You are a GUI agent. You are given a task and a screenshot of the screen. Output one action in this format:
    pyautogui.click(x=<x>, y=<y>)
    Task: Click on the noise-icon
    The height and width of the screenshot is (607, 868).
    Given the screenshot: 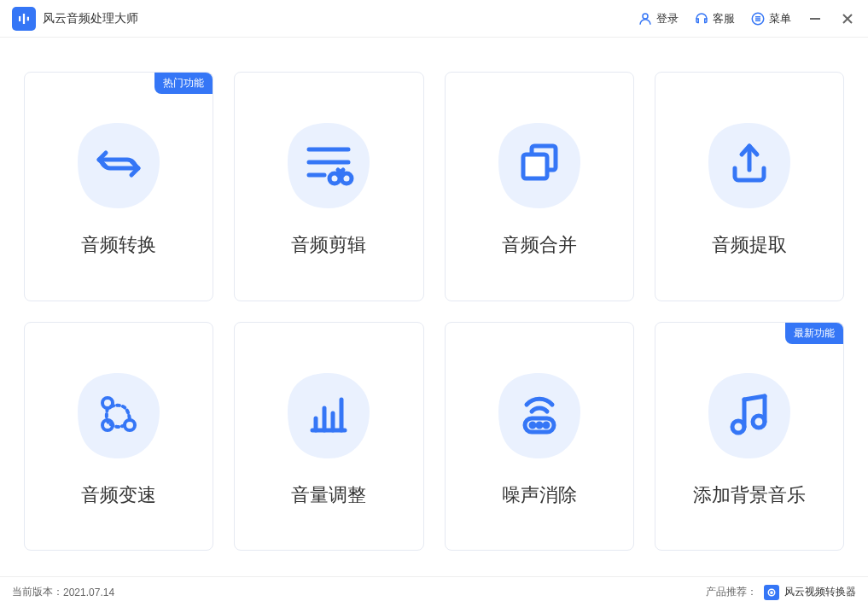 What is the action you would take?
    pyautogui.click(x=539, y=416)
    